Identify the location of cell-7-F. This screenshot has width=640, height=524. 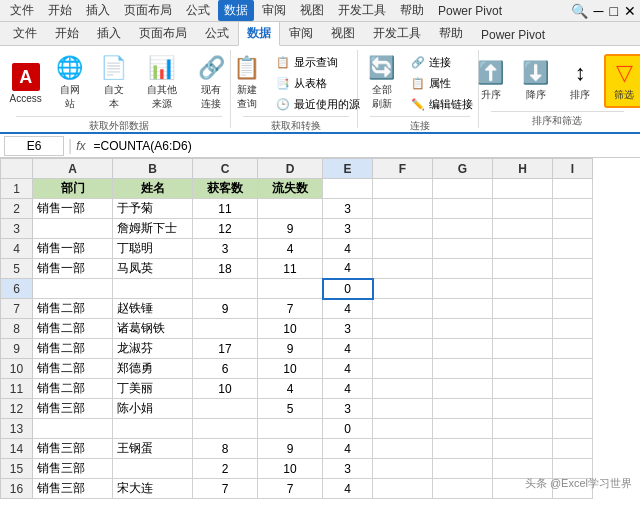
(403, 309).